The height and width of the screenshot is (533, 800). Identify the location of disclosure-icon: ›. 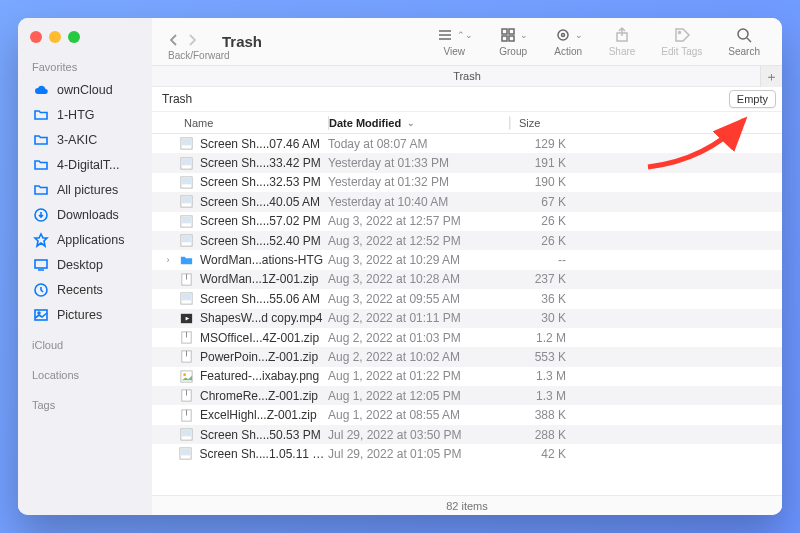
(168, 260).